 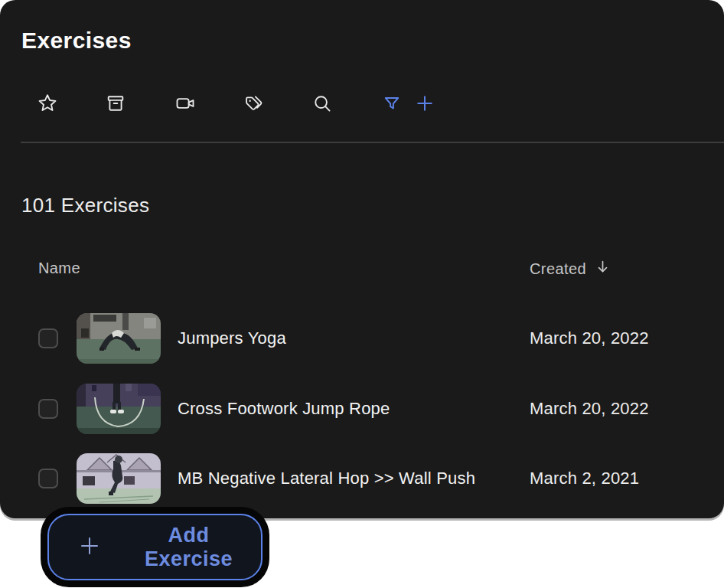 I want to click on gym-bear-crawl-video-thumbnail, so click(x=119, y=338).